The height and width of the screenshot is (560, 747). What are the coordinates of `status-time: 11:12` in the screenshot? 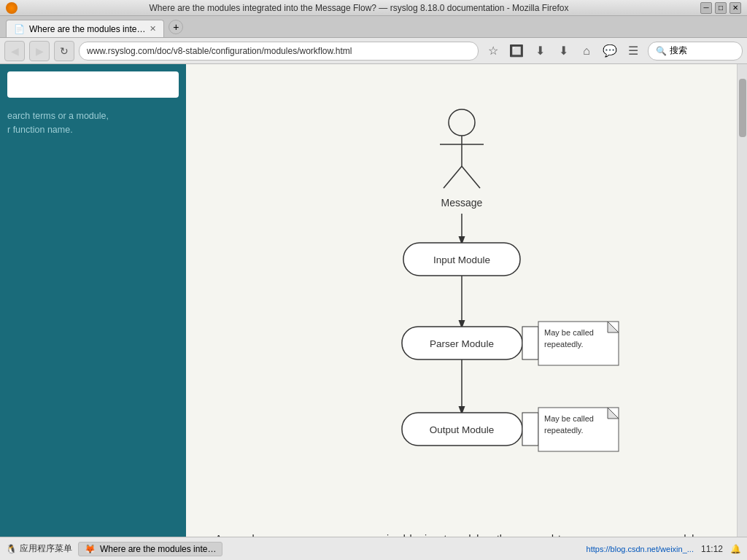 It's located at (712, 549).